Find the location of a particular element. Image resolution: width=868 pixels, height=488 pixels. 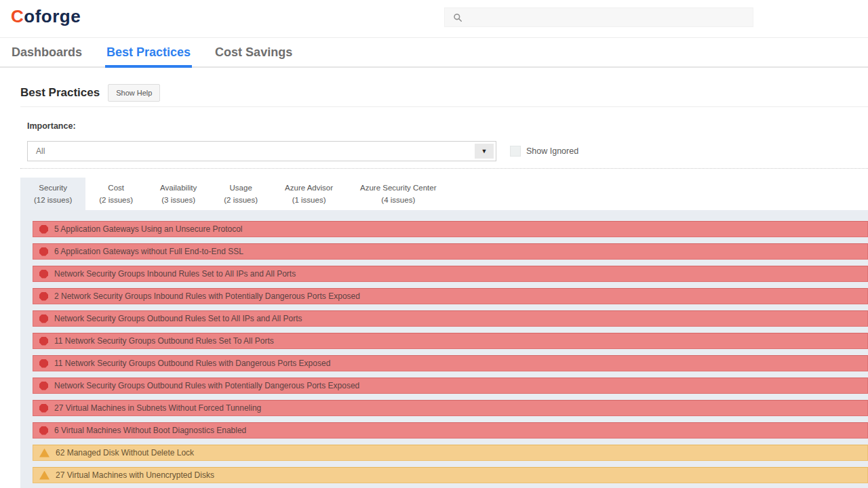

issue-row: 62 Managed Disk Without Delete Lock is located at coordinates (450, 453).